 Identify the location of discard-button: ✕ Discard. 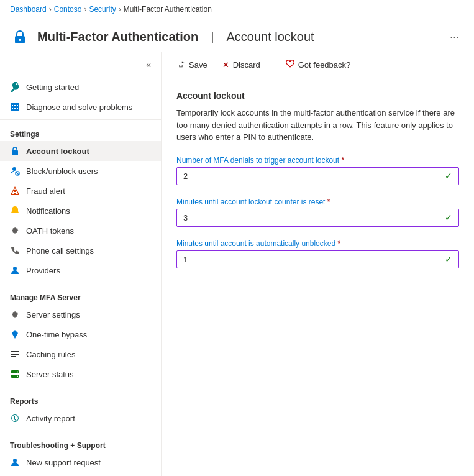
(241, 65).